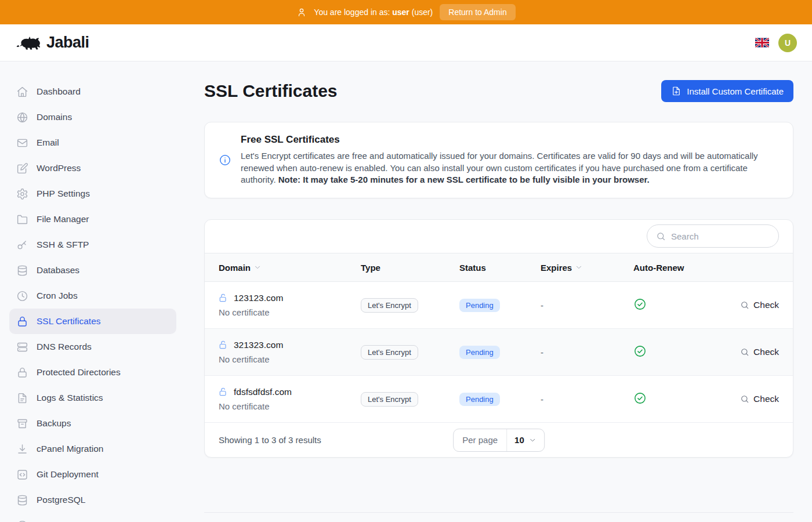  What do you see at coordinates (788, 43) in the screenshot?
I see `user-avatar: U` at bounding box center [788, 43].